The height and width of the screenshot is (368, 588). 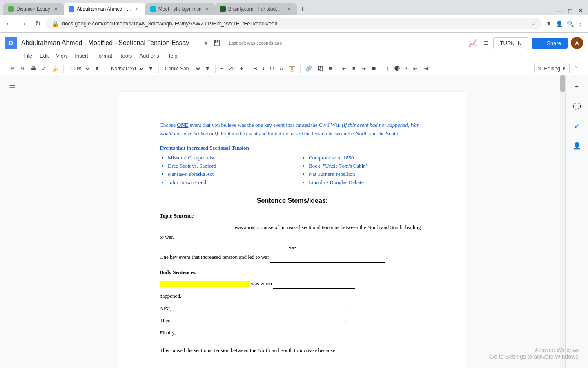 I want to click on events-list-1: Missouri Compromise Dred Scott vs. Sanfo…, so click(x=222, y=170).